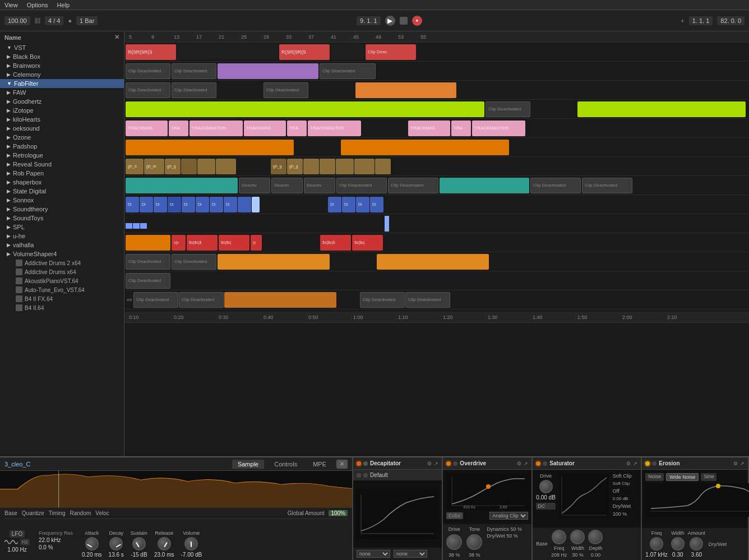  I want to click on decapitator-menu: ⚙, so click(429, 464).